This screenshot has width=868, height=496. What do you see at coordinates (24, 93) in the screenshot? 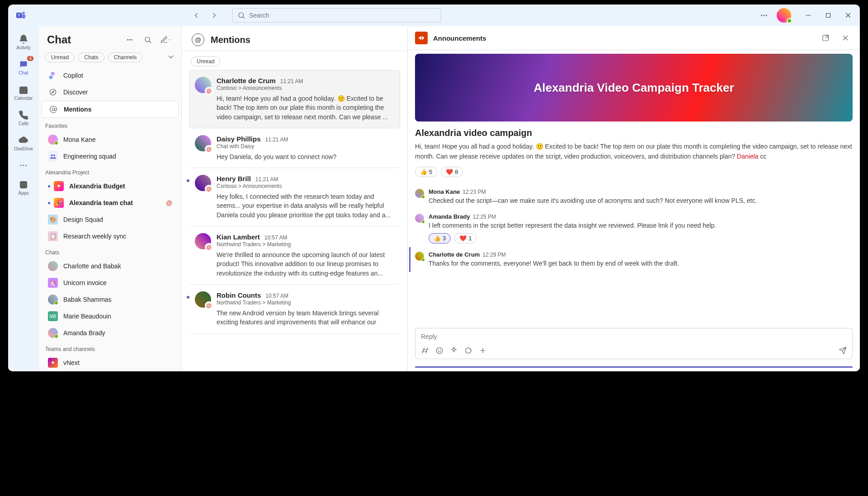
I see `rail-calendar: Calendar` at bounding box center [24, 93].